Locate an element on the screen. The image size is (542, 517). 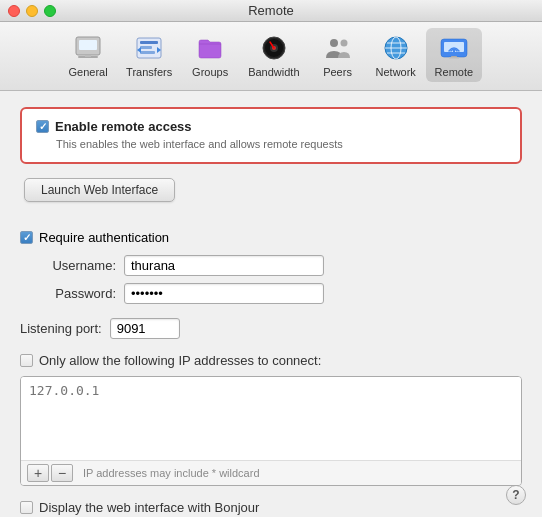
launch-web-interface-button: Launch Web Interface is located at coordinates (100, 190).